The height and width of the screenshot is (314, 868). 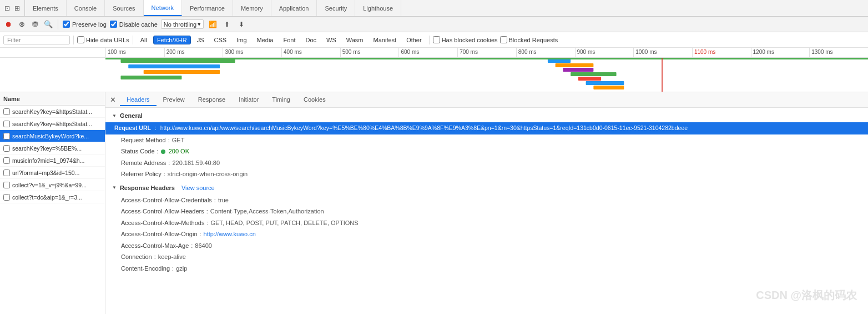 What do you see at coordinates (487, 257) in the screenshot?
I see `connection-row: Connection : keep-alive` at bounding box center [487, 257].